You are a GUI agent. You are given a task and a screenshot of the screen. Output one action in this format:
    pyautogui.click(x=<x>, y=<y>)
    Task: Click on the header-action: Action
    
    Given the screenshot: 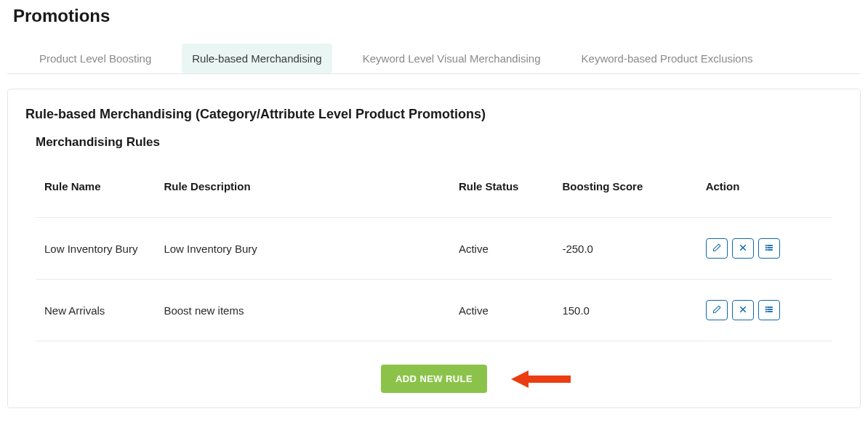 What is the action you would take?
    pyautogui.click(x=765, y=194)
    